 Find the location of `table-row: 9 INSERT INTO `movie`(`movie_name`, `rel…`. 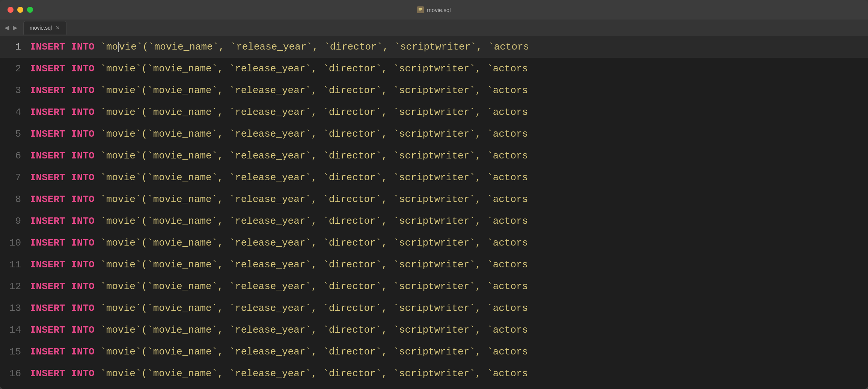

table-row: 9 INSERT INTO `movie`(`movie_name`, `rel… is located at coordinates (434, 221).